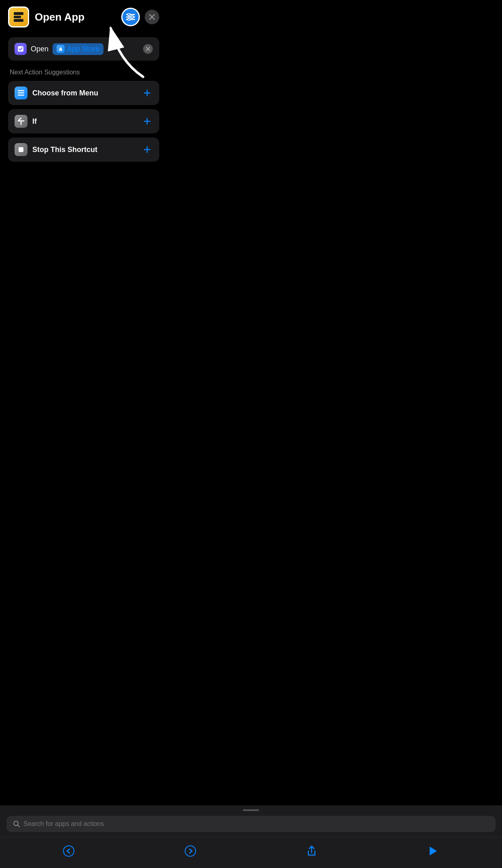  I want to click on list-item: Stop This Shortcut, so click(84, 150).